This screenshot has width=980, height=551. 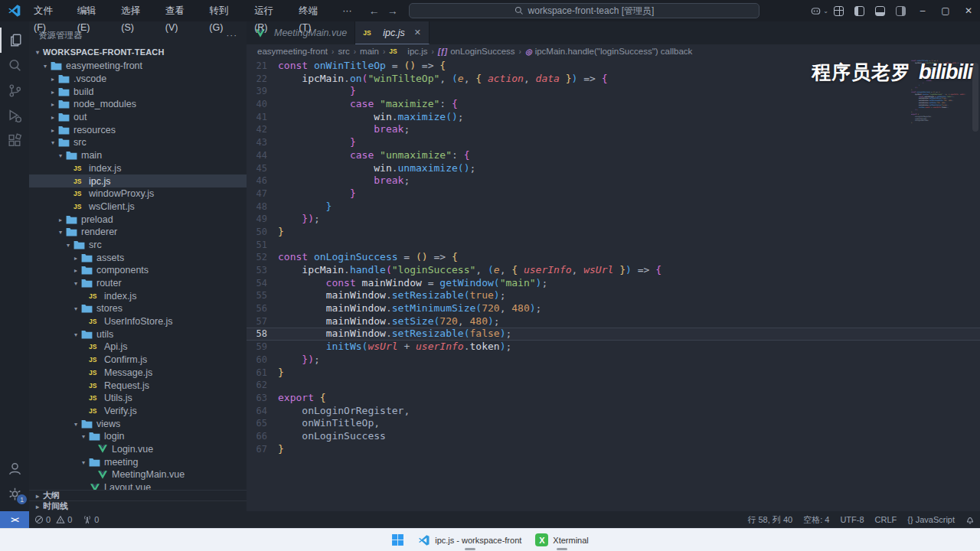 I want to click on tree-file-UserInfoStore.js: JSUserInfoStore.js, so click(x=138, y=321).